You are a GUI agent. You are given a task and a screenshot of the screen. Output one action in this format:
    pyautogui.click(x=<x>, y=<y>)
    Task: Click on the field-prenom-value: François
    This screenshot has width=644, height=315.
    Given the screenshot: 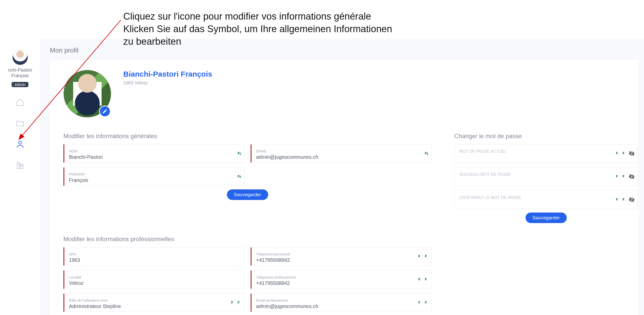 What is the action you would take?
    pyautogui.click(x=148, y=180)
    